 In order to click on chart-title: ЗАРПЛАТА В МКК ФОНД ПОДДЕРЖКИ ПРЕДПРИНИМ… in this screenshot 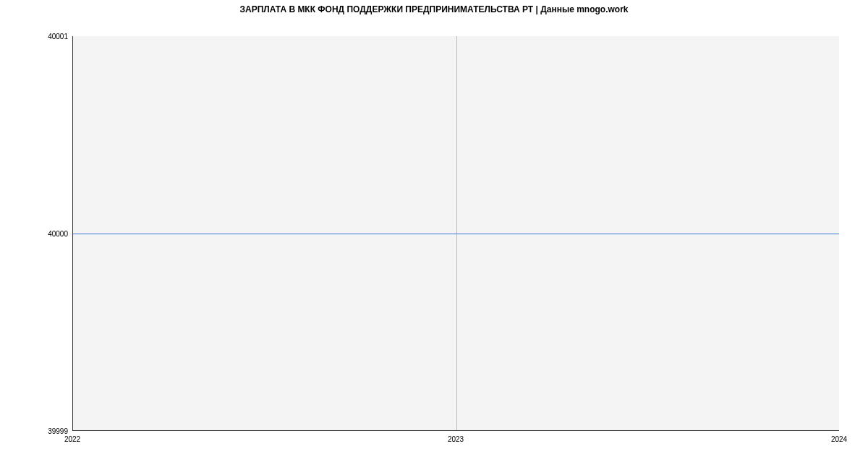, I will do `click(434, 9)`.